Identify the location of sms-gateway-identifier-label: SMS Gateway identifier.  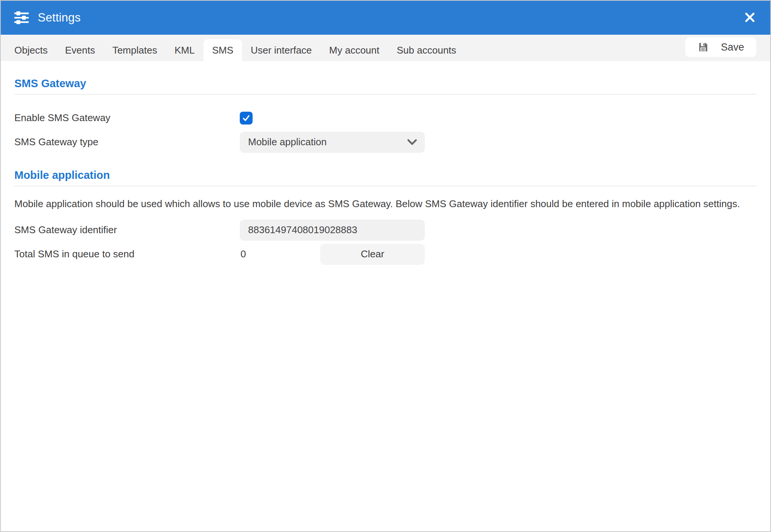
(127, 230).